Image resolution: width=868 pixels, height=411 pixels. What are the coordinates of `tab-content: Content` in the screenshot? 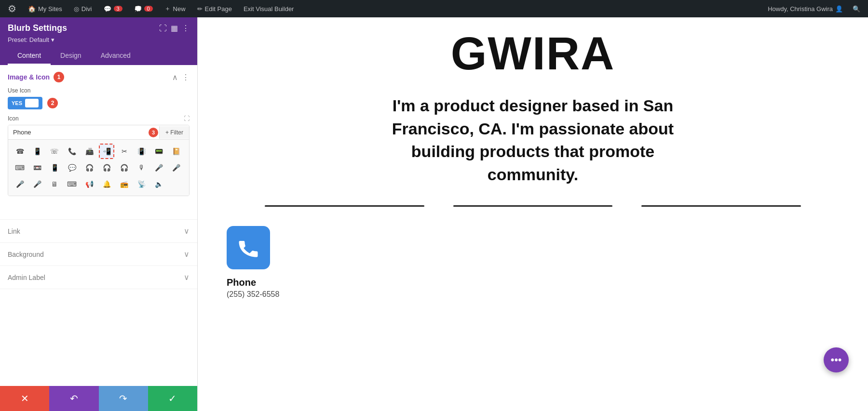 It's located at (29, 56).